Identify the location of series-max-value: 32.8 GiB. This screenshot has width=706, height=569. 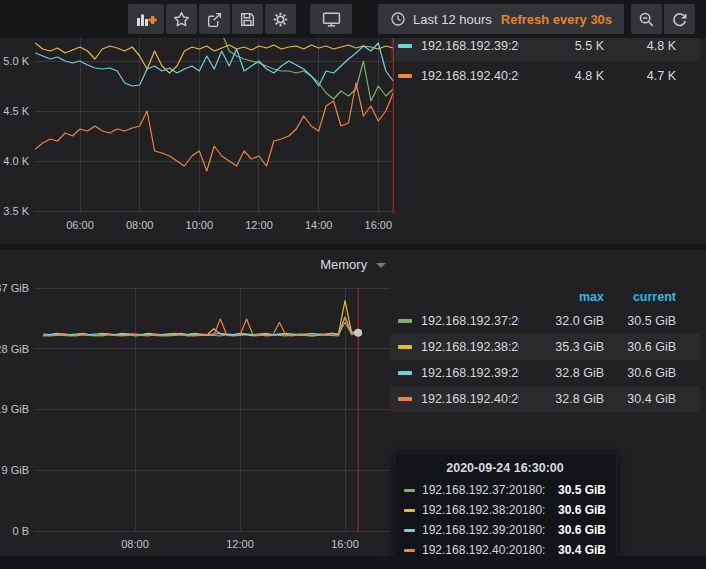
(562, 373).